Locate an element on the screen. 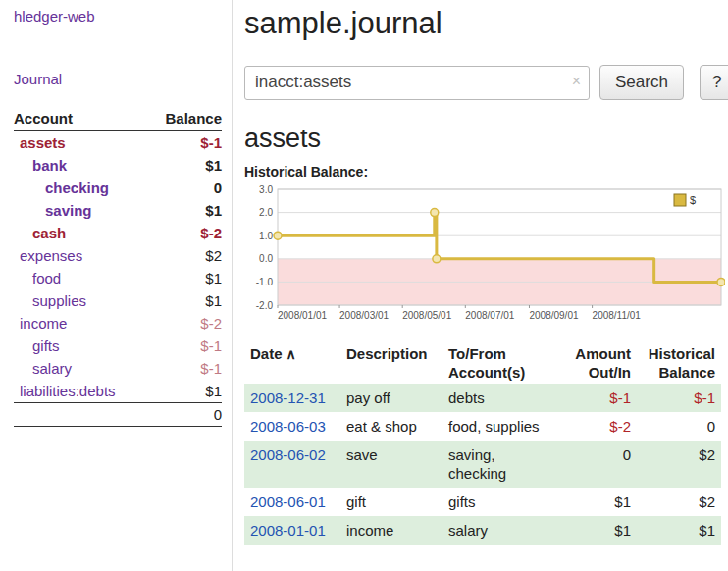  account-link-saving: saving is located at coordinates (69, 210).